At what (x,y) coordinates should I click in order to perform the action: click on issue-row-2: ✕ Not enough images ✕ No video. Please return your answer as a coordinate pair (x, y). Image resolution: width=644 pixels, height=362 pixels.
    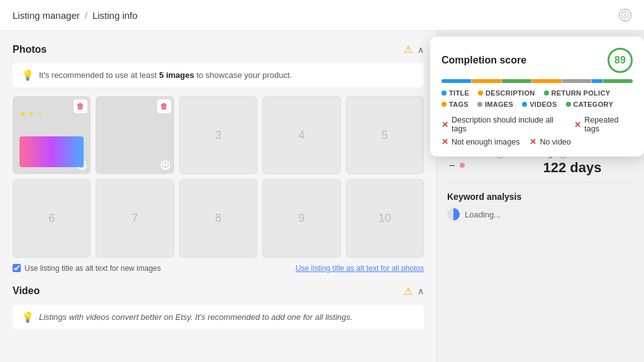
    Looking at the image, I should click on (537, 142).